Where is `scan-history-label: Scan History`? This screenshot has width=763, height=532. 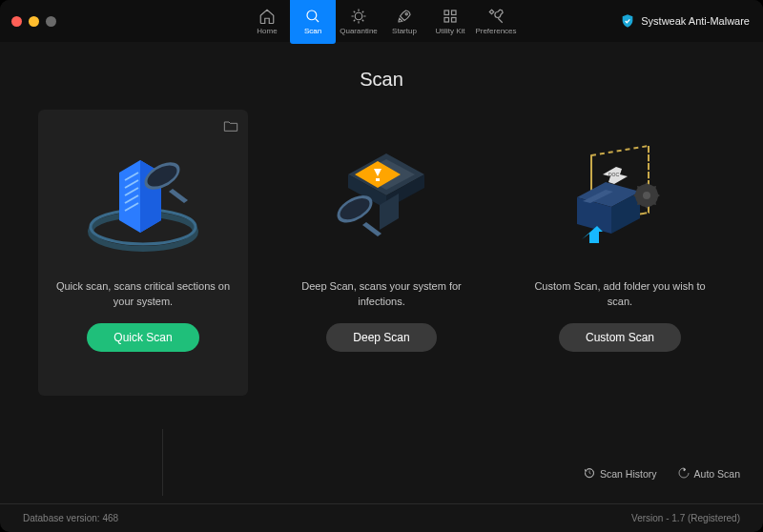
scan-history-label: Scan History is located at coordinates (629, 474).